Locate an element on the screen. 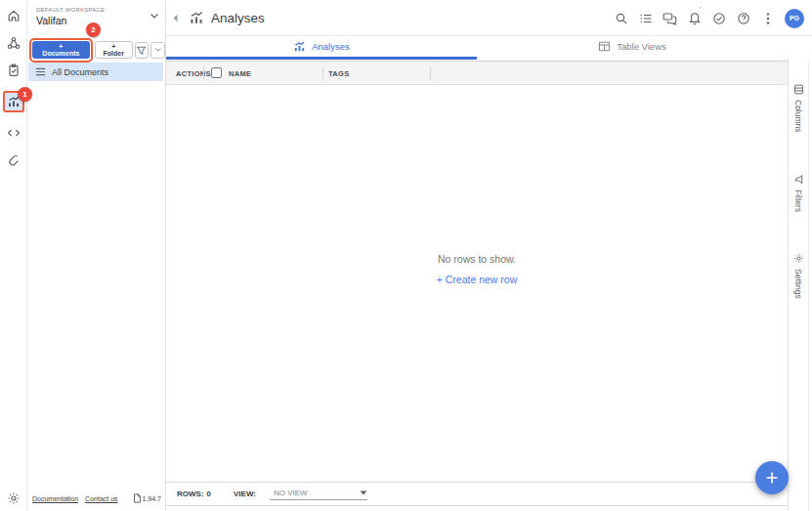 The width and height of the screenshot is (812, 511). column-header-name: NAME is located at coordinates (240, 74).